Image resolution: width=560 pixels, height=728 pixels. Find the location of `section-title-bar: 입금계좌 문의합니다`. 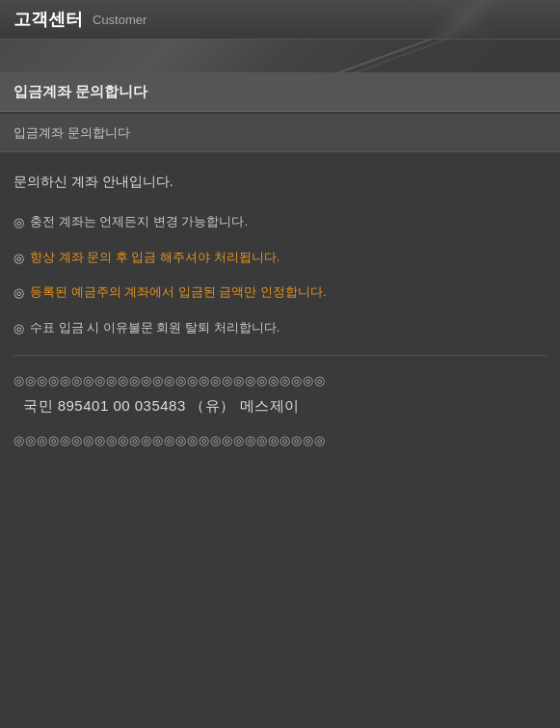

section-title-bar: 입금계좌 문의합니다 is located at coordinates (280, 93).